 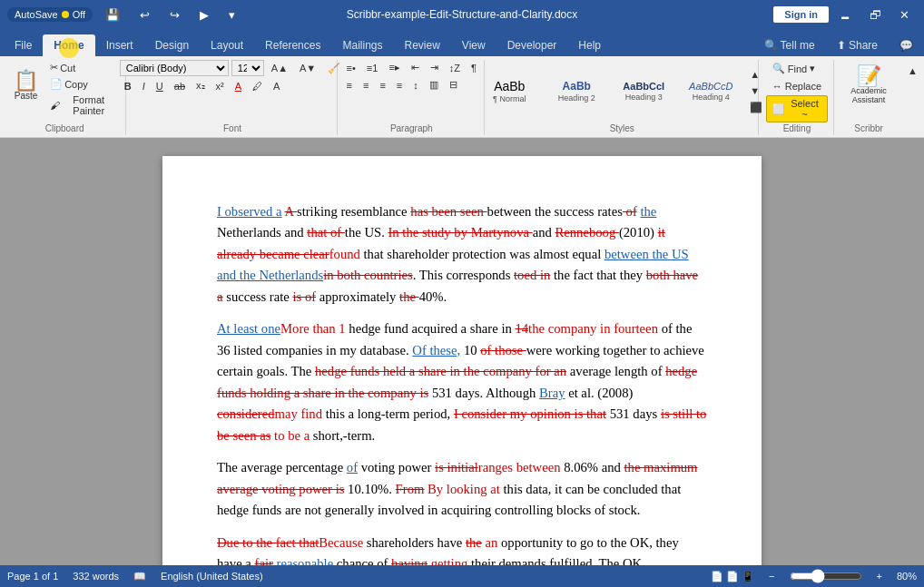 I want to click on copy-button: 📄 Copy, so click(x=83, y=83).